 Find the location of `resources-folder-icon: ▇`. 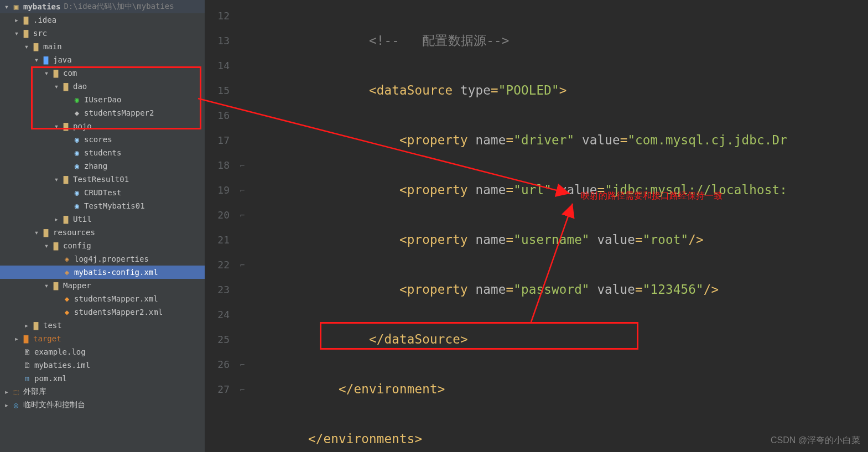

resources-folder-icon: ▇ is located at coordinates (46, 232).